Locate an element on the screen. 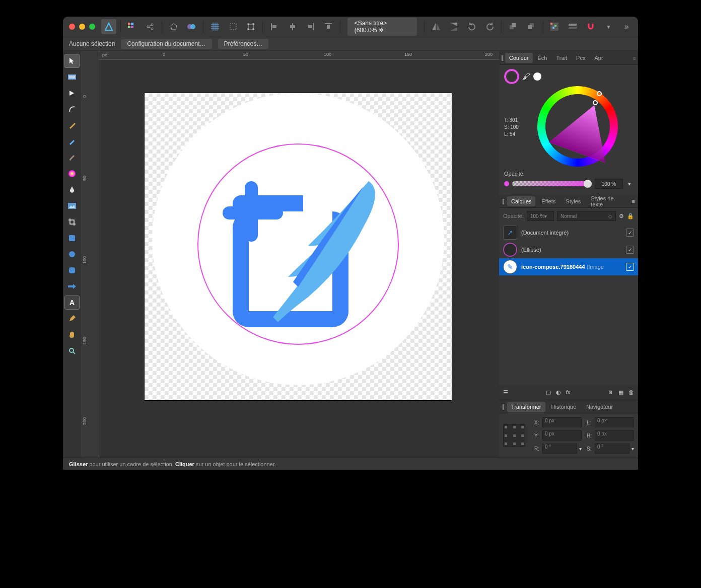 The height and width of the screenshot is (588, 701). new-layer-icon: 🗎 is located at coordinates (610, 392).